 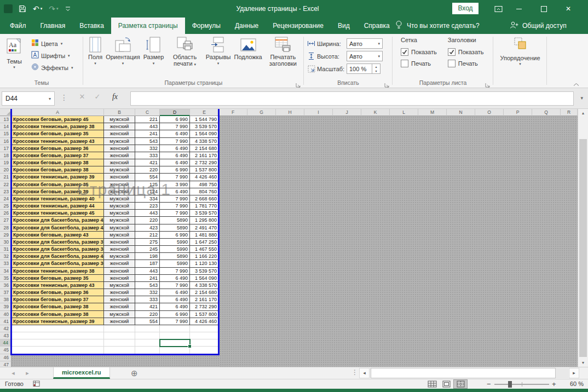 What do you see at coordinates (148, 149) in the screenshot?
I see `cell-qty: 332` at bounding box center [148, 149].